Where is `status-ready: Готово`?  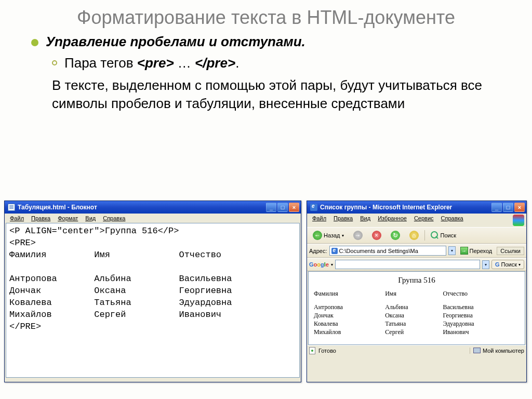
status-ready: Готово is located at coordinates (327, 351).